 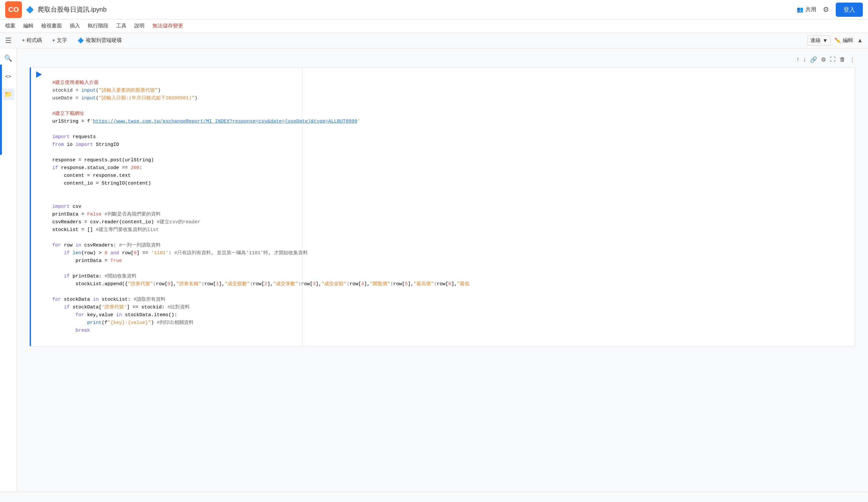 I want to click on toolbar-bar: ☰ + 程式碼 + 文字 🔷 複製到雲端硬碟 連線 ▼ ✏️ 編輯 ▲, so click(x=434, y=41).